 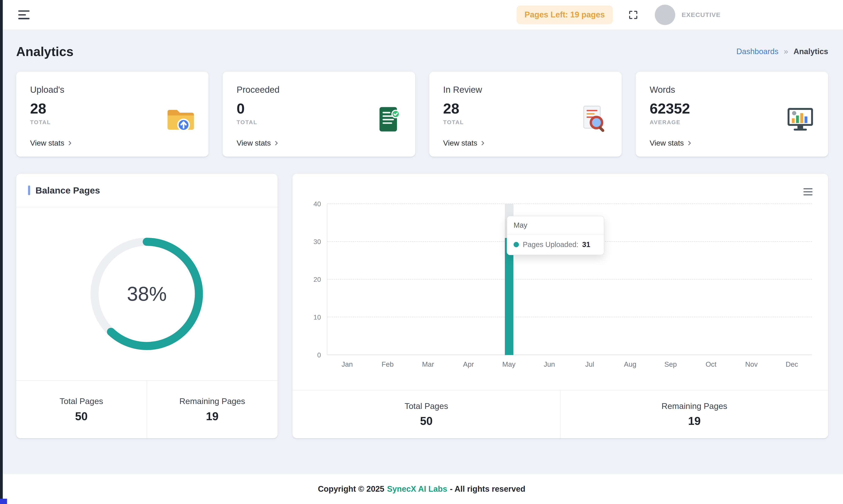 I want to click on topbar: Pages Left: 19 pages EXECUTIVE, so click(x=422, y=15).